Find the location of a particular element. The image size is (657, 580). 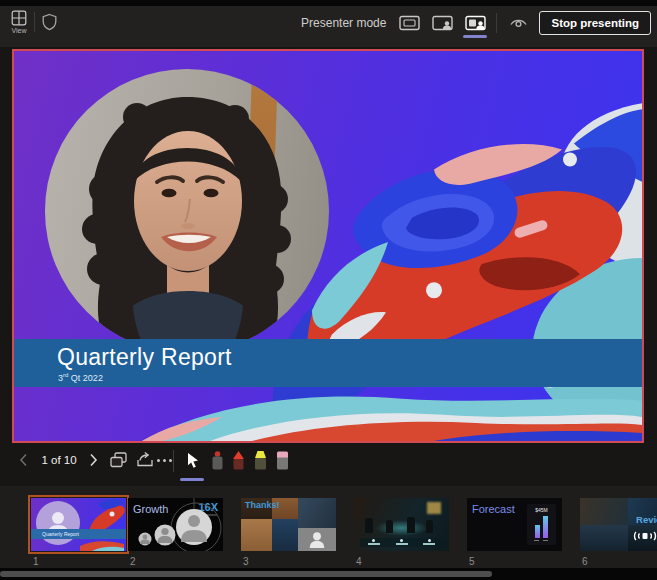

mini-artwork is located at coordinates (102, 524).